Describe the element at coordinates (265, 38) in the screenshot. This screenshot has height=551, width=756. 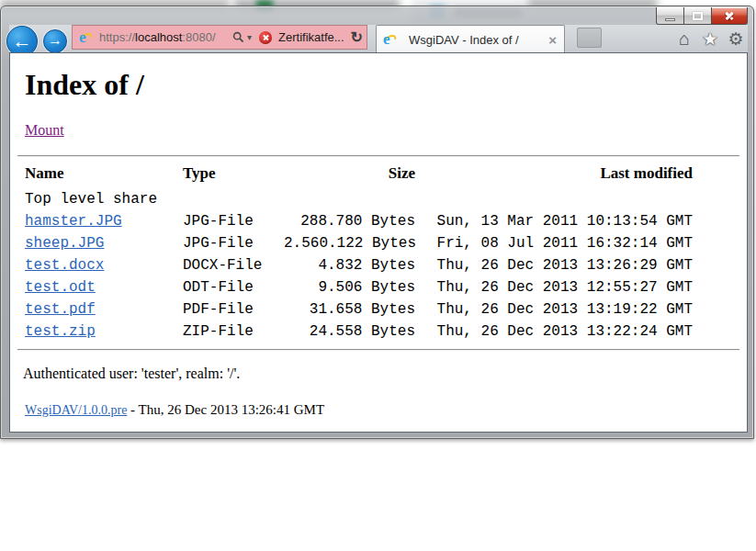
I see `certificate-error-icon` at that location.